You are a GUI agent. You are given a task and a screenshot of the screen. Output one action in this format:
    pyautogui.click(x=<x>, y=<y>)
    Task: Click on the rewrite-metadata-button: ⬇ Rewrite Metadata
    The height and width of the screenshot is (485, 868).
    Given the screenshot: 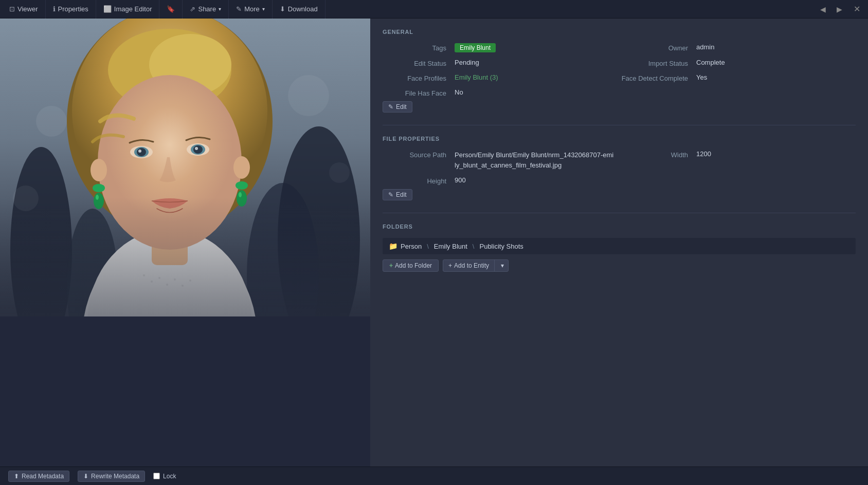 What is the action you would take?
    pyautogui.click(x=111, y=476)
    